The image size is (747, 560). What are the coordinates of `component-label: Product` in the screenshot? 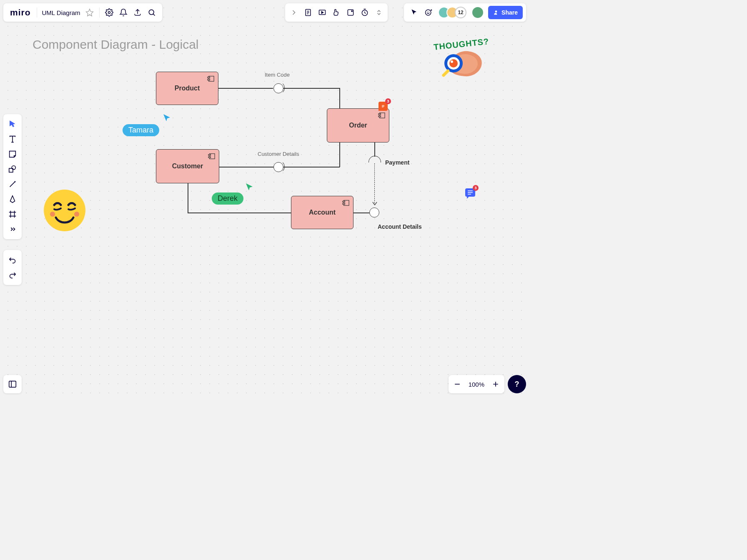 It's located at (187, 88).